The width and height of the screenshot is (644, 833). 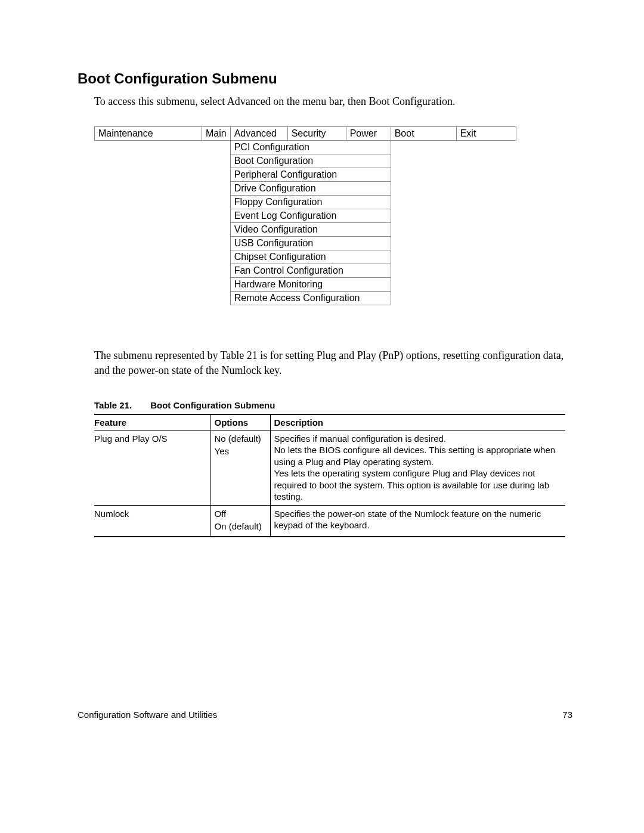 I want to click on submenu-item: Fan Control Configuration, so click(x=310, y=271).